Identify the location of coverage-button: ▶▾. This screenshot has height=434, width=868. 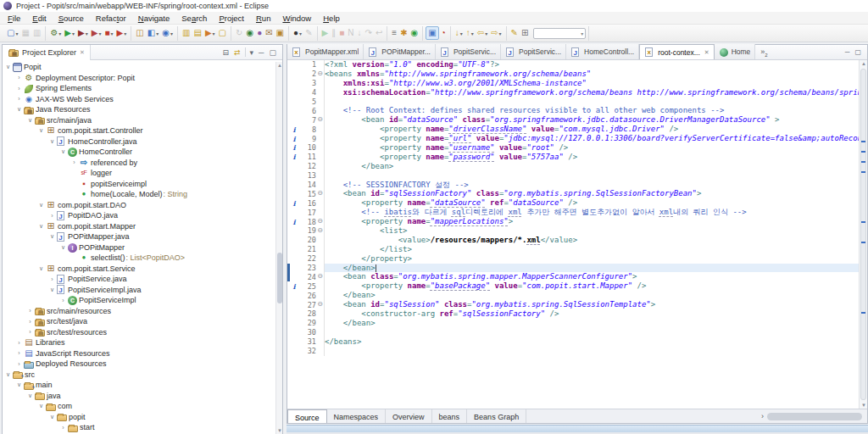
(97, 33).